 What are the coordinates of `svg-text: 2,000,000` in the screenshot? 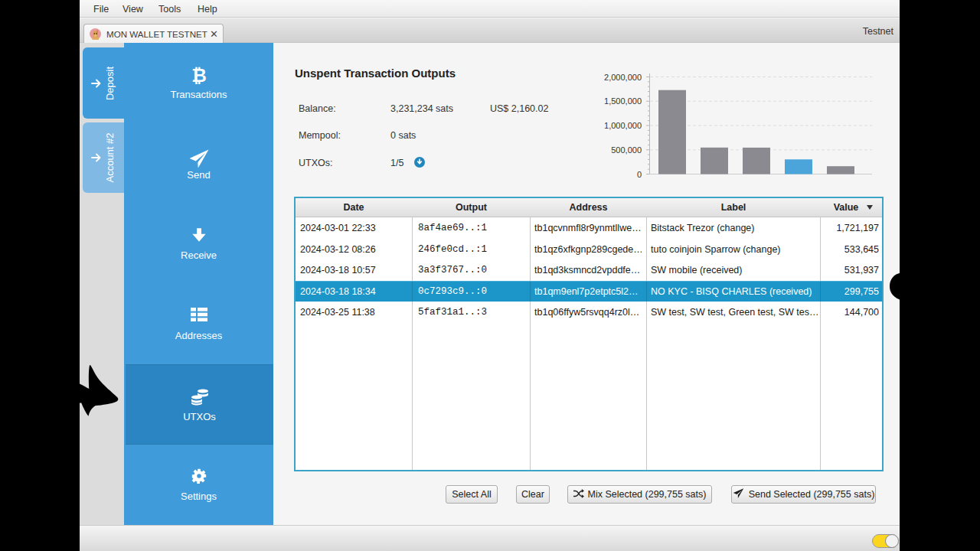 It's located at (623, 77).